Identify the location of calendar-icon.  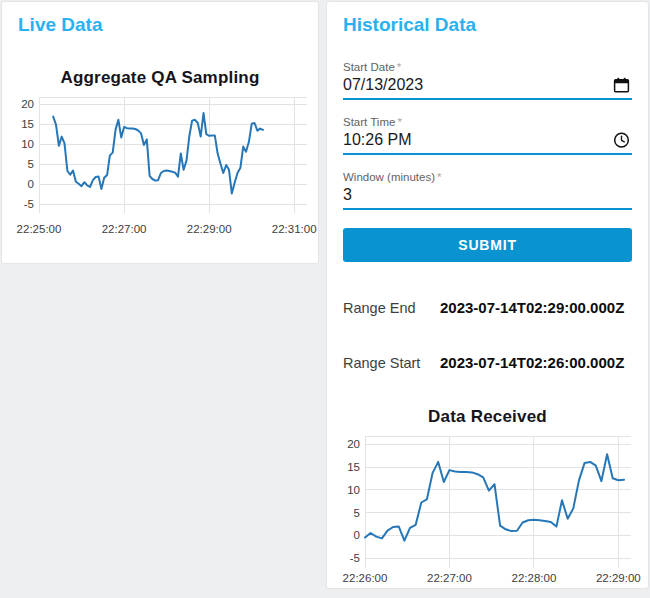
(622, 86).